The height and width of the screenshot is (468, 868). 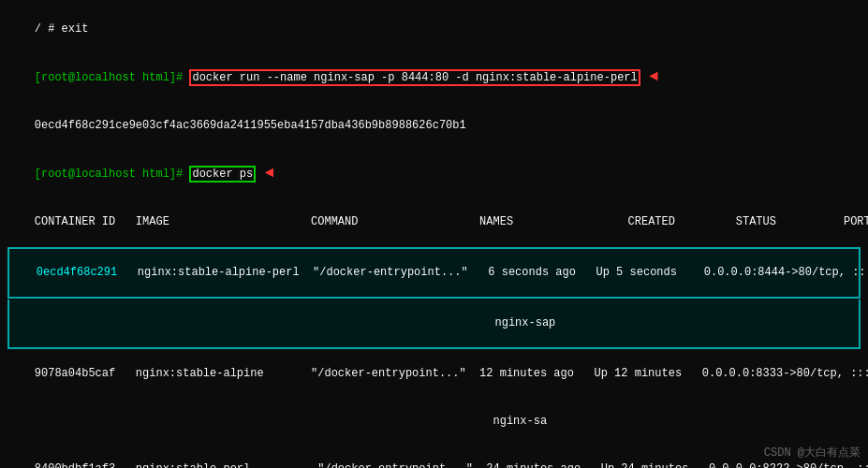 I want to click on col-ports: PORTS, so click(x=856, y=222).